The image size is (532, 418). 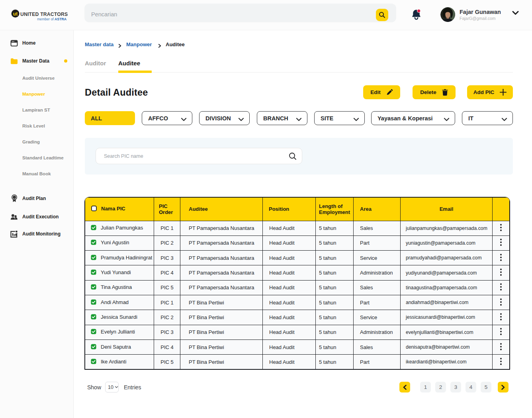 I want to click on svg-text: member of ASTRA, so click(x=52, y=19).